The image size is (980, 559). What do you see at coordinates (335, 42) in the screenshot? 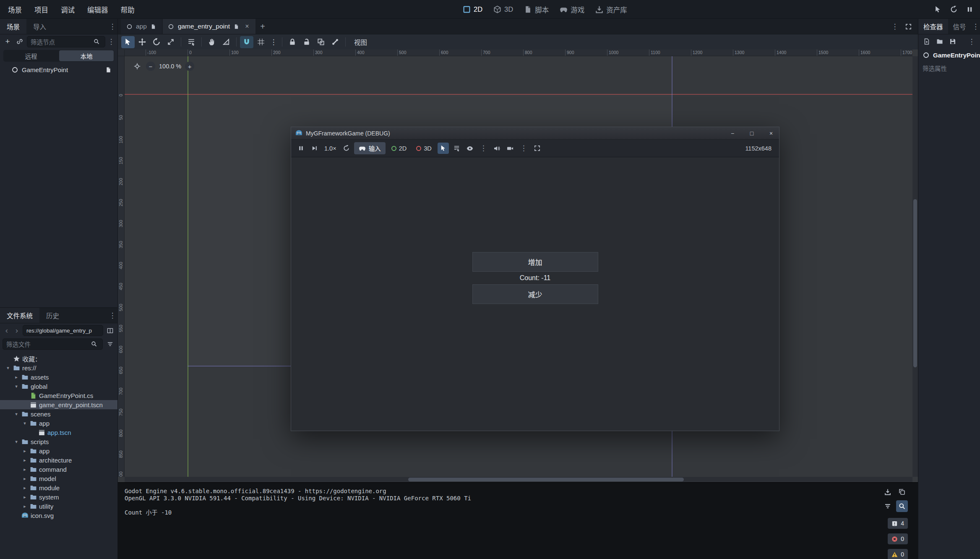
I see `skeleton-options-button` at bounding box center [335, 42].